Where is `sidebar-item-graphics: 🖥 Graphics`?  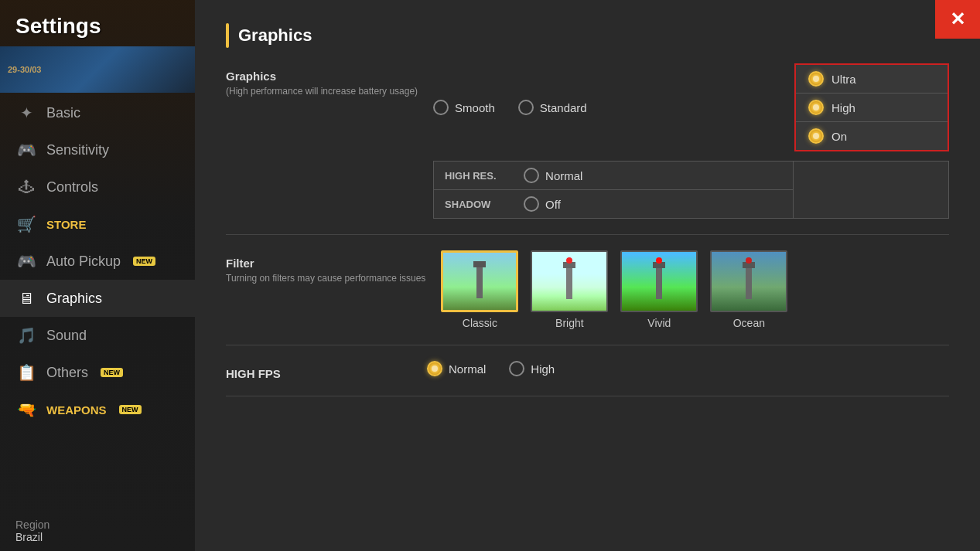 sidebar-item-graphics: 🖥 Graphics is located at coordinates (97, 298).